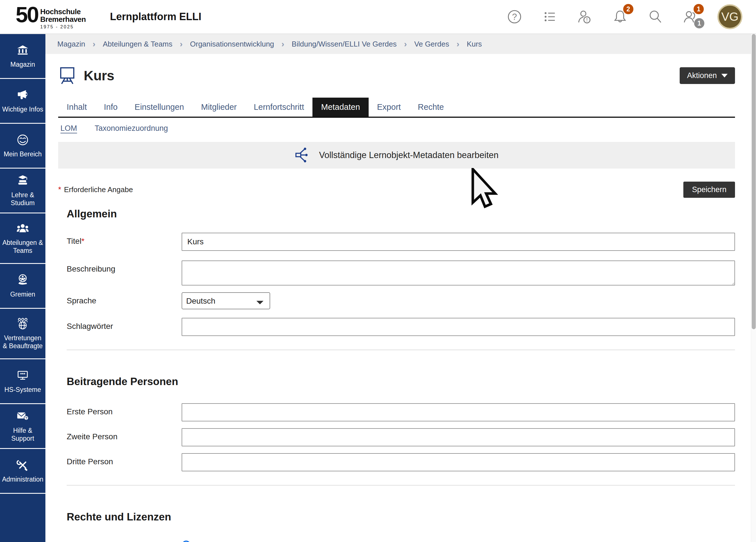 This screenshot has height=542, width=756. Describe the element at coordinates (23, 51) in the screenshot. I see `bank-icon` at that location.